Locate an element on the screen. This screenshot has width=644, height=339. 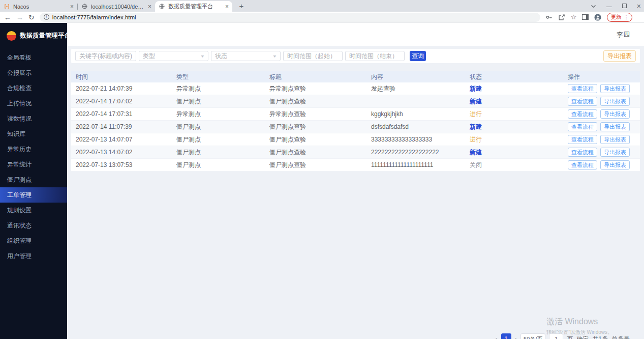
cell-time: 2022-07-14 17:07:02 is located at coordinates (121, 101).